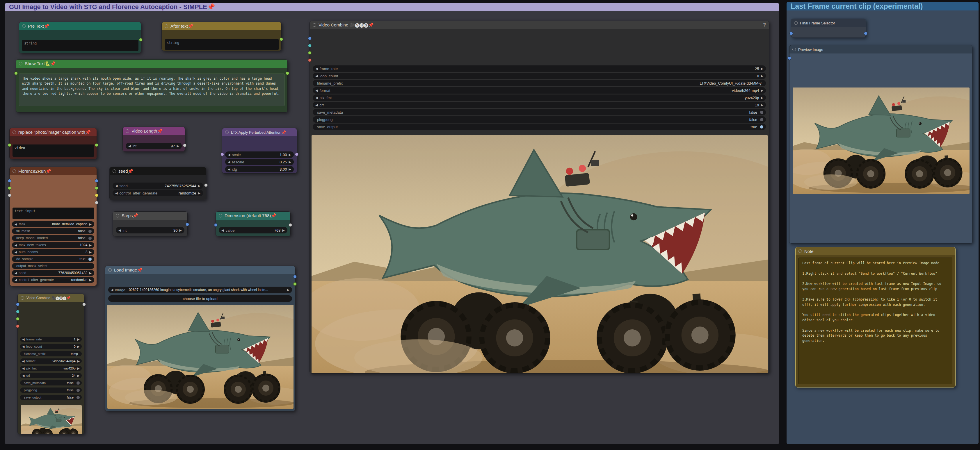 Image resolution: width=980 pixels, height=450 pixels. I want to click on node-after-text: After text📌 string, so click(221, 36).